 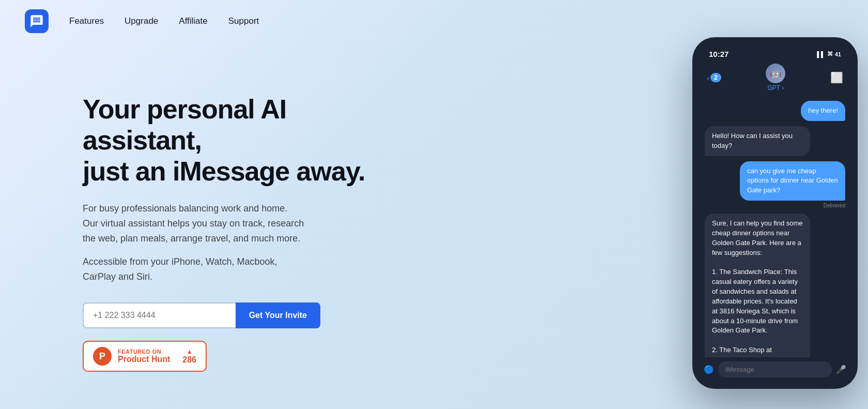 I want to click on back-badge: 2, so click(x=716, y=78).